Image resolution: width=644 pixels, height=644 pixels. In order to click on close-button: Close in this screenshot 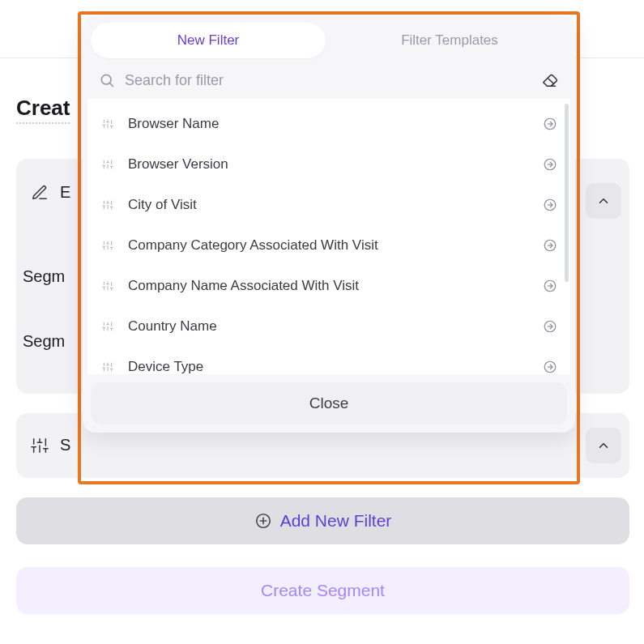, I will do `click(329, 403)`.